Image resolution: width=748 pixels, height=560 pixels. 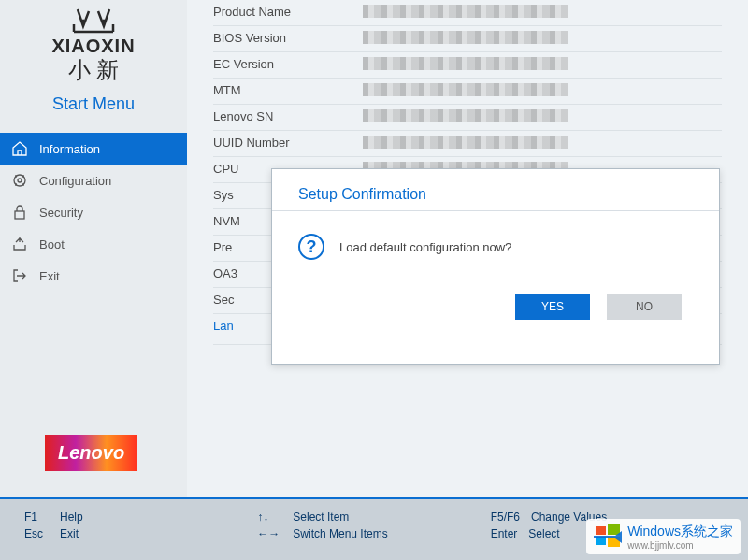 What do you see at coordinates (496, 191) in the screenshot?
I see `dialog-title: Setup Confirmation` at bounding box center [496, 191].